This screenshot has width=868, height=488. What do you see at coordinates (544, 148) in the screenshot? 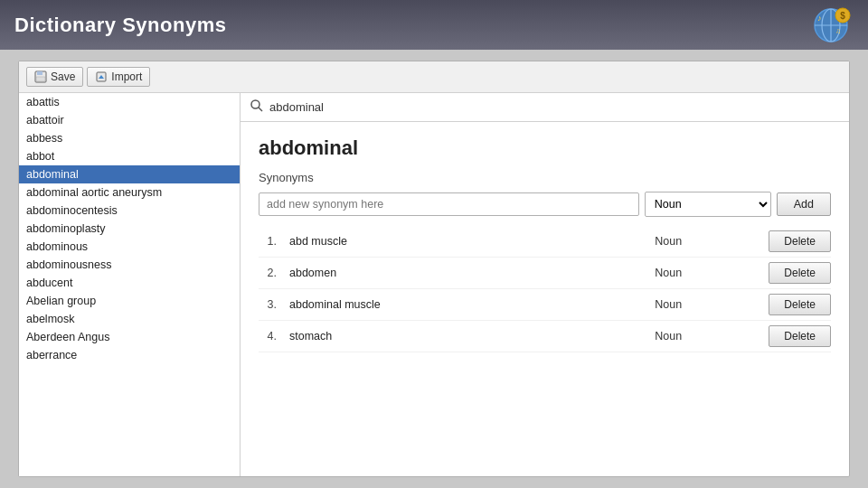
I see `word-title: abdominal` at bounding box center [544, 148].